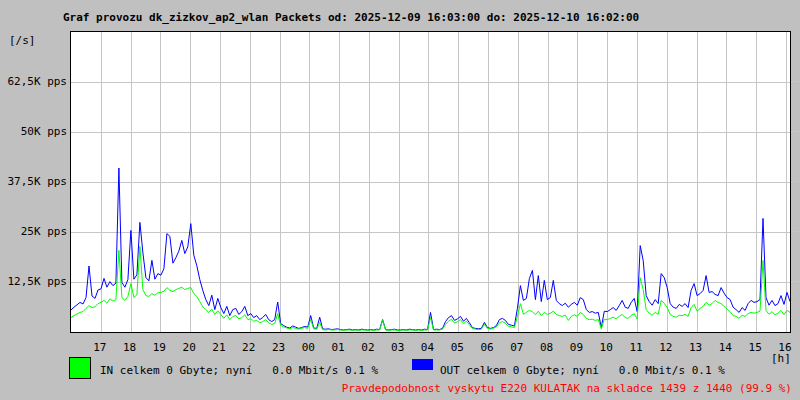 The image size is (800, 400). I want to click on x-tick-label: 02, so click(368, 348).